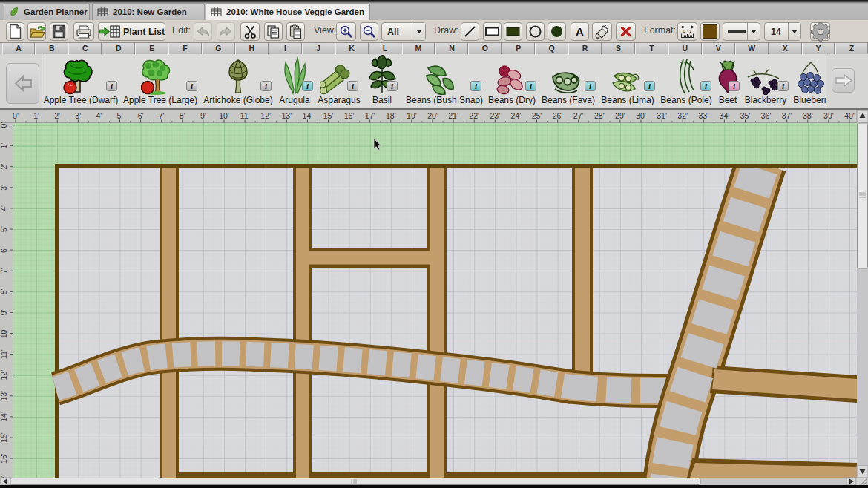 This screenshot has height=488, width=868. What do you see at coordinates (537, 116) in the screenshot?
I see `svg-text: 25'` at bounding box center [537, 116].